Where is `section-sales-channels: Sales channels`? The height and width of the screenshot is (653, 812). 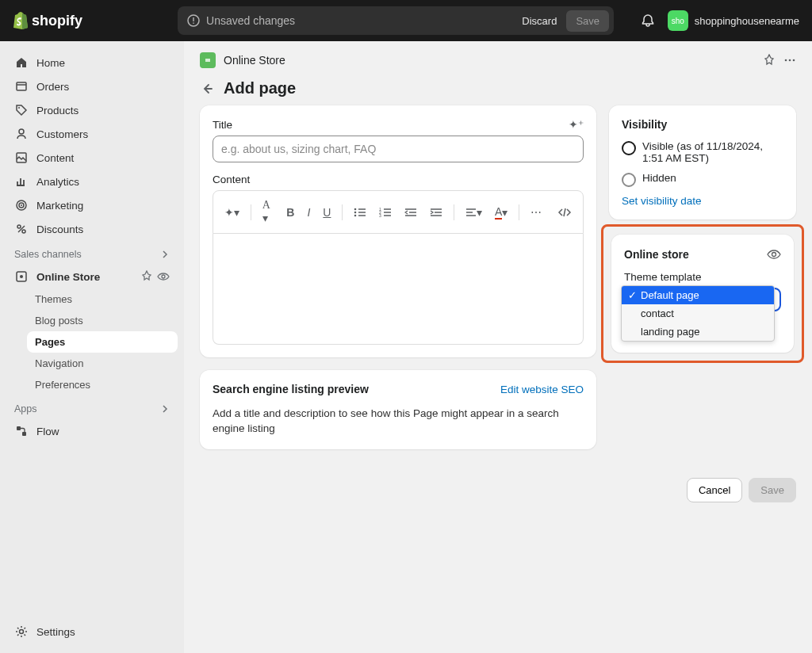
section-sales-channels: Sales channels is located at coordinates (92, 253).